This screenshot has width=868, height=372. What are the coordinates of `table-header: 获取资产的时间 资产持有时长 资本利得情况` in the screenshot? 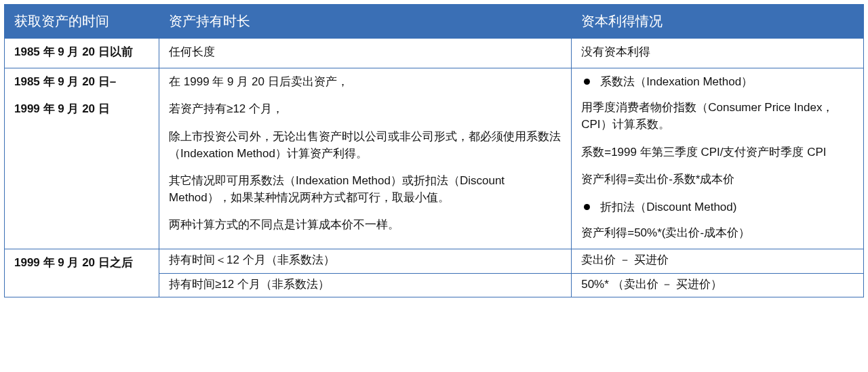 It's located at (434, 22).